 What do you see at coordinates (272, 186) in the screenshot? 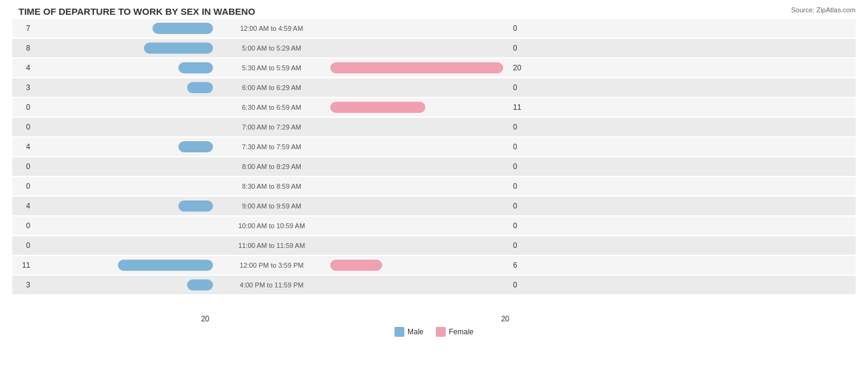
I see `time-label: 8:30 AM to 8:59 AM` at bounding box center [272, 186].